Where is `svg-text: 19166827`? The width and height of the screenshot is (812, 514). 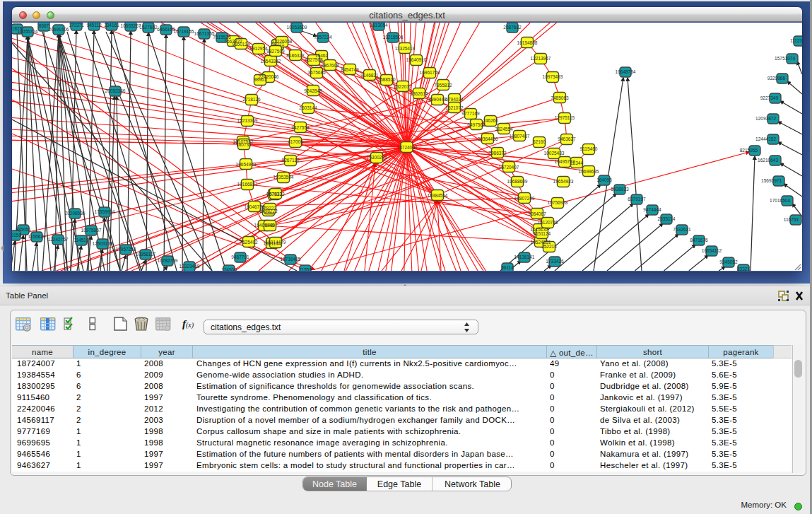
svg-text: 19166827 is located at coordinates (247, 184).